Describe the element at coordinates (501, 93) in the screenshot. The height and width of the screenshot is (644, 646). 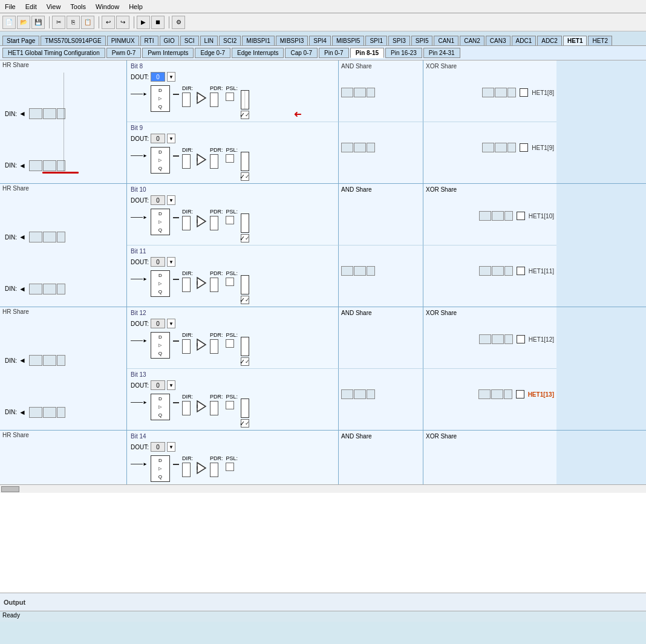
I see `xor-mux-8b` at that location.